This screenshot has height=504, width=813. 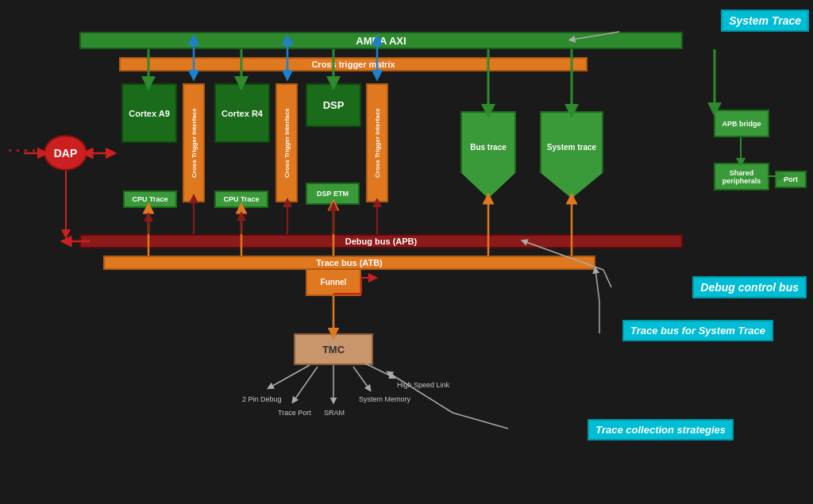 I want to click on trace-collection-annotation-label: Trace collection strategies, so click(x=661, y=430).